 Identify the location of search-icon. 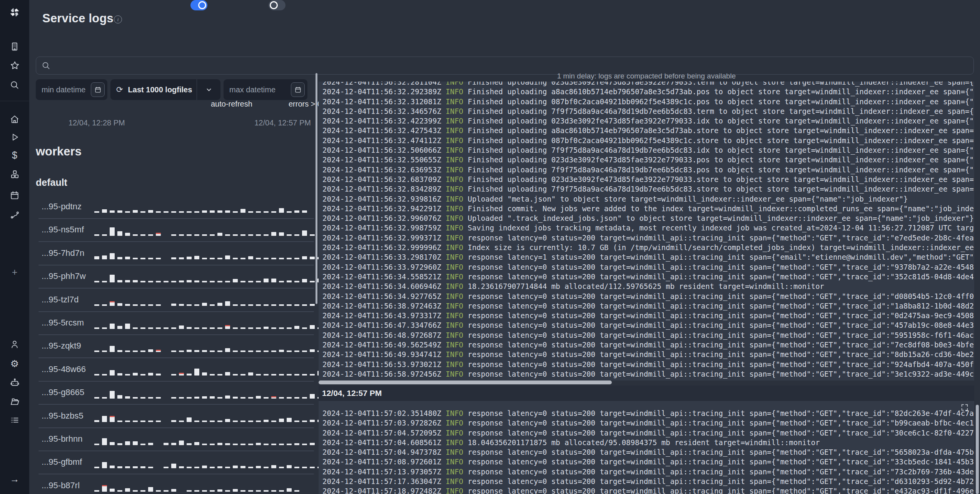
(15, 85).